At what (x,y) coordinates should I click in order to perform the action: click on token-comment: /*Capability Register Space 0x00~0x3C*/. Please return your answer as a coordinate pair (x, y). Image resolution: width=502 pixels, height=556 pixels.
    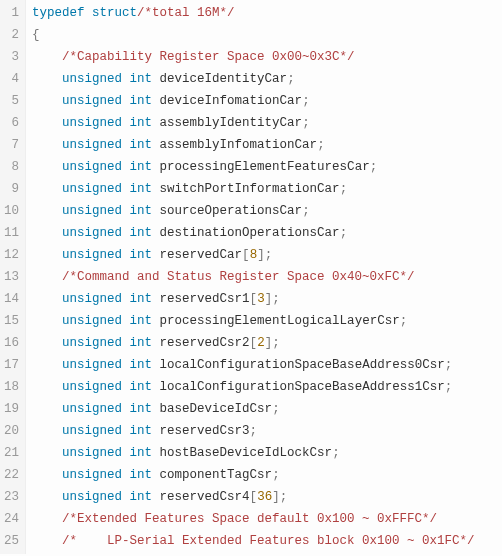
    Looking at the image, I should click on (208, 57).